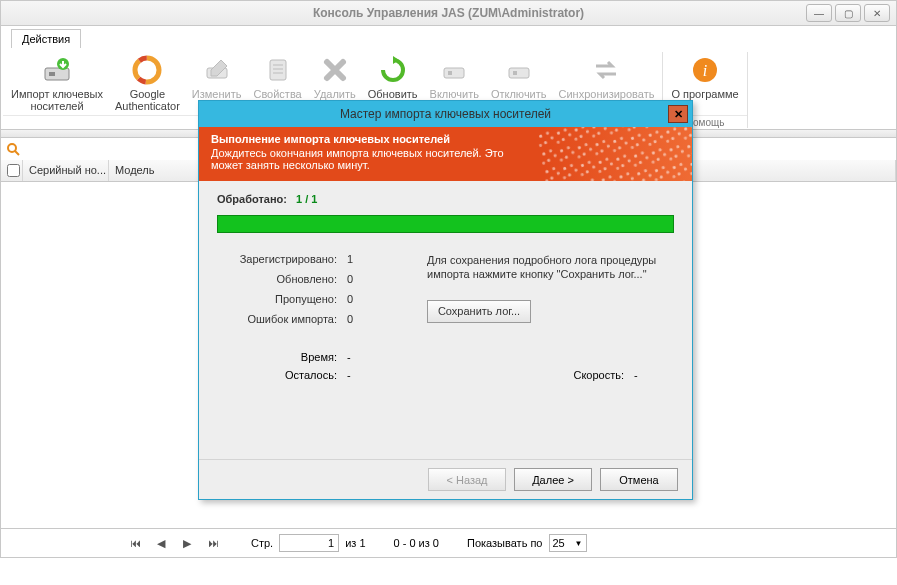 Image resolution: width=897 pixels, height=585 pixels. What do you see at coordinates (448, 37) in the screenshot?
I see `ribbon-tab-row: Действия` at bounding box center [448, 37].